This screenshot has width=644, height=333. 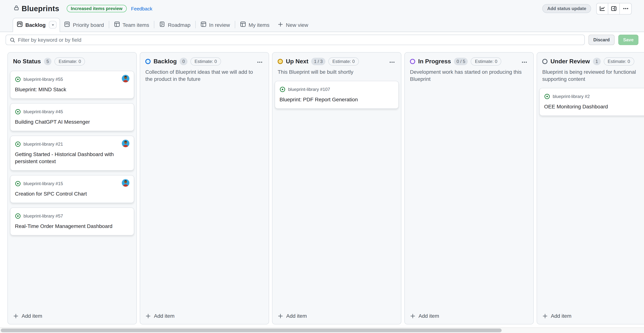 What do you see at coordinates (36, 25) in the screenshot?
I see `tab-label: Backlog` at bounding box center [36, 25].